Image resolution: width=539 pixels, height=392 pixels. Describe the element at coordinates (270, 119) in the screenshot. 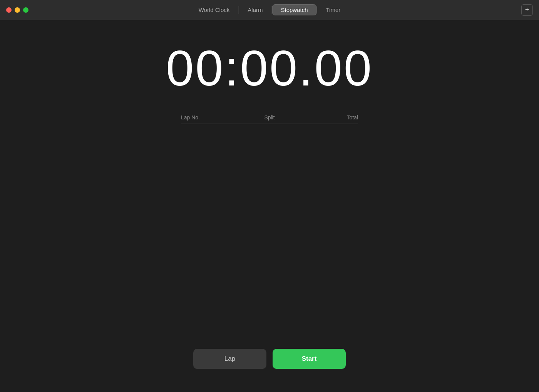

I see `lap-table: Lap No. Split Total` at that location.